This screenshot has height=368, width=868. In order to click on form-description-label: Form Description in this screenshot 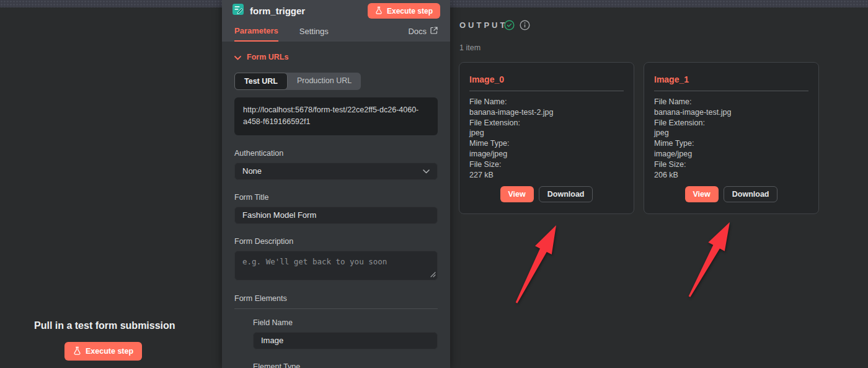, I will do `click(336, 241)`.